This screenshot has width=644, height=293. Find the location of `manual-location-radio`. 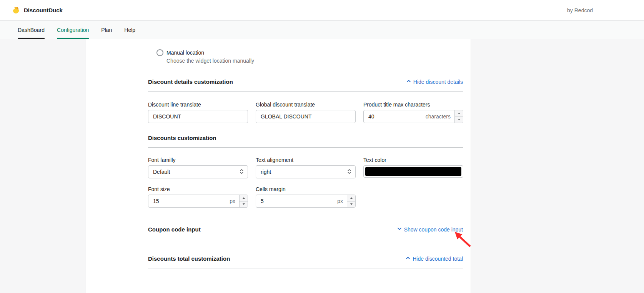

manual-location-radio is located at coordinates (160, 53).